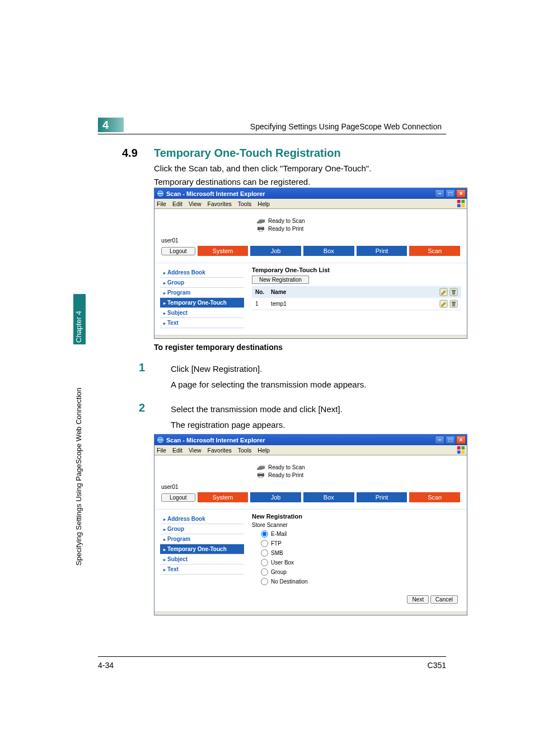  What do you see at coordinates (261, 475) in the screenshot?
I see `printer-icon` at bounding box center [261, 475].